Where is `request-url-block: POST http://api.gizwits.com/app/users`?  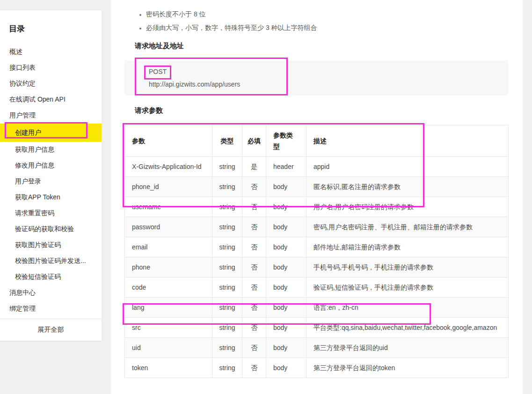 request-url-block: POST http://api.gizwits.com/app/users is located at coordinates (316, 78).